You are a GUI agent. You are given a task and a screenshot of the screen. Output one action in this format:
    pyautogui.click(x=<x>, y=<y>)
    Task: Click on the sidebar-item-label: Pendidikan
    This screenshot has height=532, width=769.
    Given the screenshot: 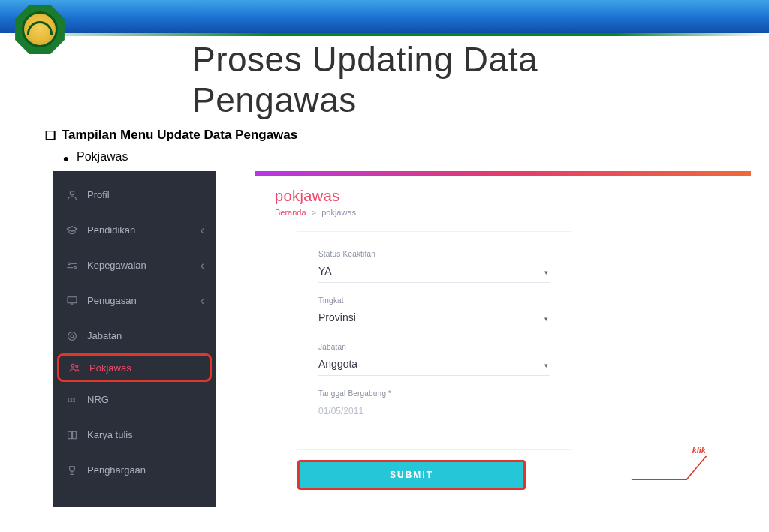 What is the action you would take?
    pyautogui.click(x=111, y=230)
    